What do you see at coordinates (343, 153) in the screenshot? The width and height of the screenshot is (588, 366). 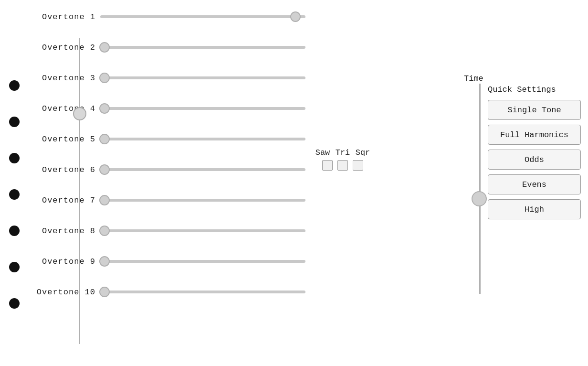 I see `waveform-labels: Saw Tri Sqr` at bounding box center [343, 153].